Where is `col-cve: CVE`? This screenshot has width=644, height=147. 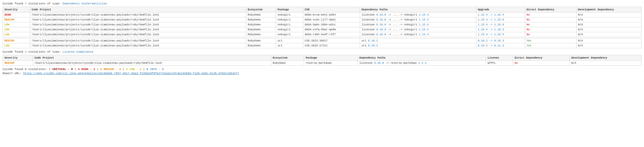
col-cve: CVE is located at coordinates (331, 10).